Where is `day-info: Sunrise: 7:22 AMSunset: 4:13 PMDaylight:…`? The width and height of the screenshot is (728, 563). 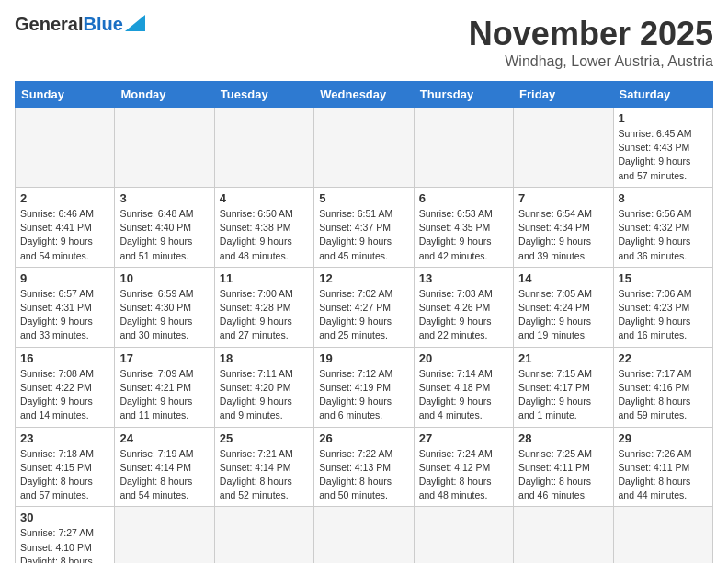
day-info: Sunrise: 7:22 AMSunset: 4:13 PMDaylight:… is located at coordinates (364, 475).